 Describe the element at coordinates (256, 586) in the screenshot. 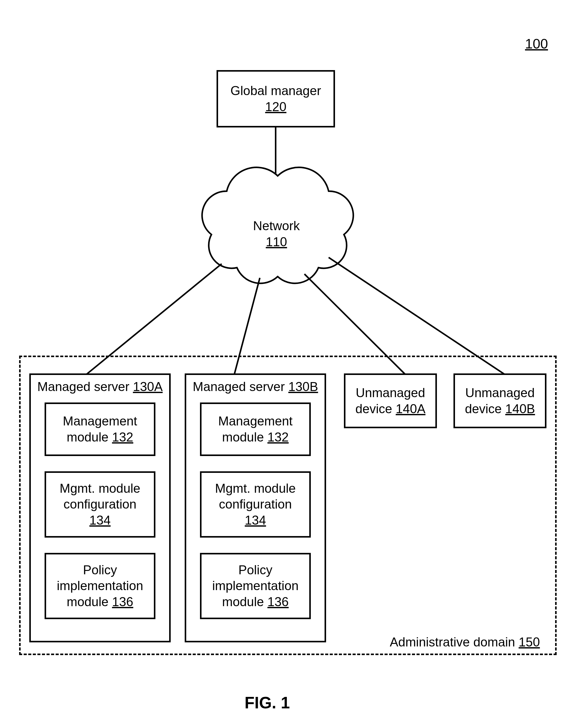

I see `server-b-policy-module-box: Policy implementation module 136` at that location.